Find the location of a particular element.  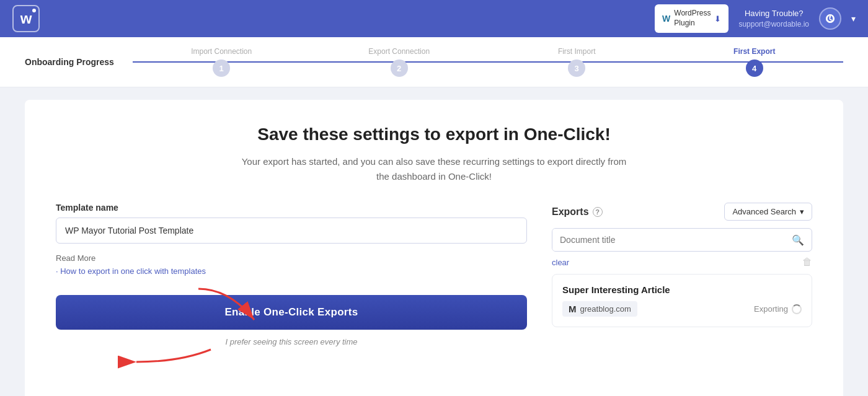

step-2-circle: 2 is located at coordinates (399, 68).